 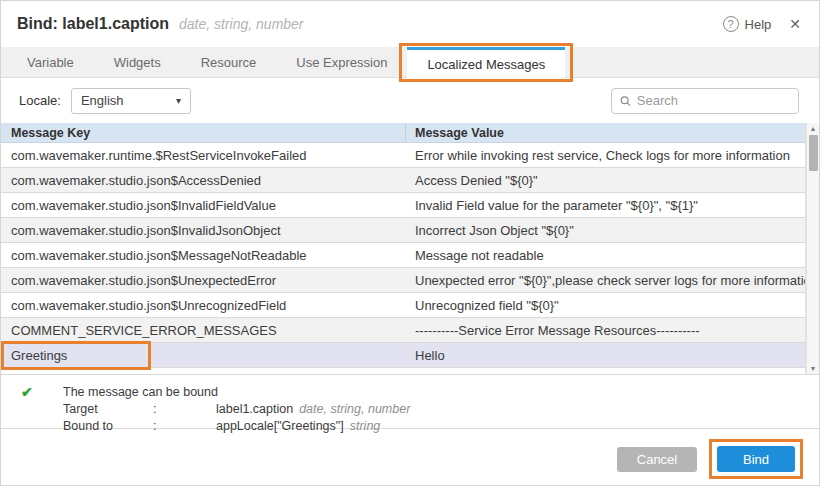 What do you see at coordinates (204, 132) in the screenshot?
I see `column-header-message-key: Message Key` at bounding box center [204, 132].